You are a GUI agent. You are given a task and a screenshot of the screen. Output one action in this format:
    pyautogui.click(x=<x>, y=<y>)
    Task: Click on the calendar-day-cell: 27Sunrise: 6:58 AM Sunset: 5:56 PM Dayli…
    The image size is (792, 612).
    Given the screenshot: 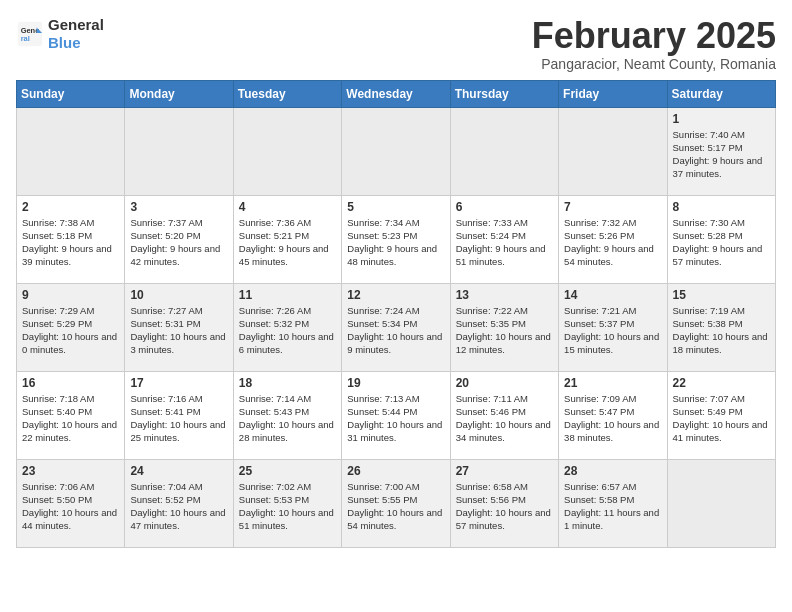 What is the action you would take?
    pyautogui.click(x=504, y=503)
    